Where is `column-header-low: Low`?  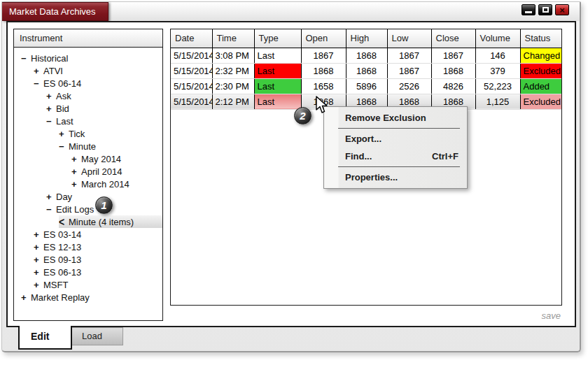
column-header-low: Low is located at coordinates (409, 38).